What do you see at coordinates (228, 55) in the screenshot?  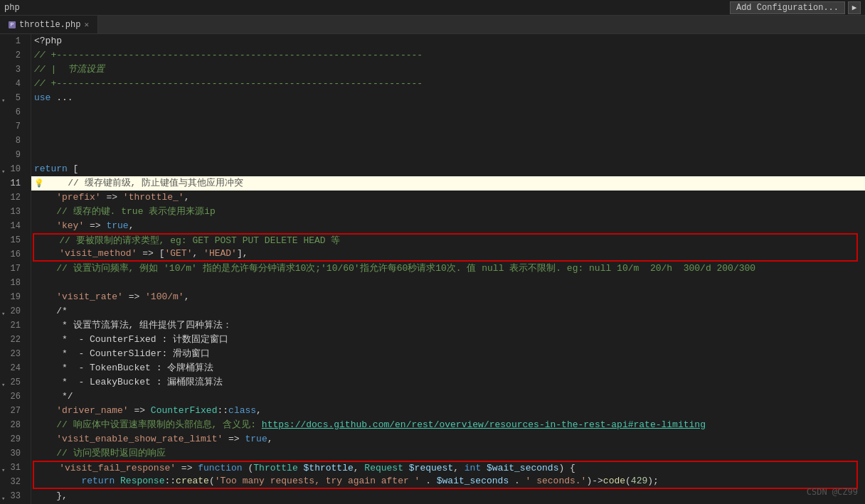 I see `token: // +------------------------------------…` at bounding box center [228, 55].